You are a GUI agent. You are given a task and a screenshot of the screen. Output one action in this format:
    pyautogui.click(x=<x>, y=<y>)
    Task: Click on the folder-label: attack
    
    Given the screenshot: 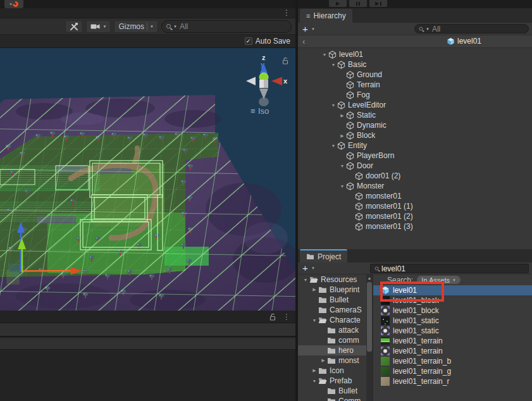 What is the action you would take?
    pyautogui.click(x=349, y=330)
    